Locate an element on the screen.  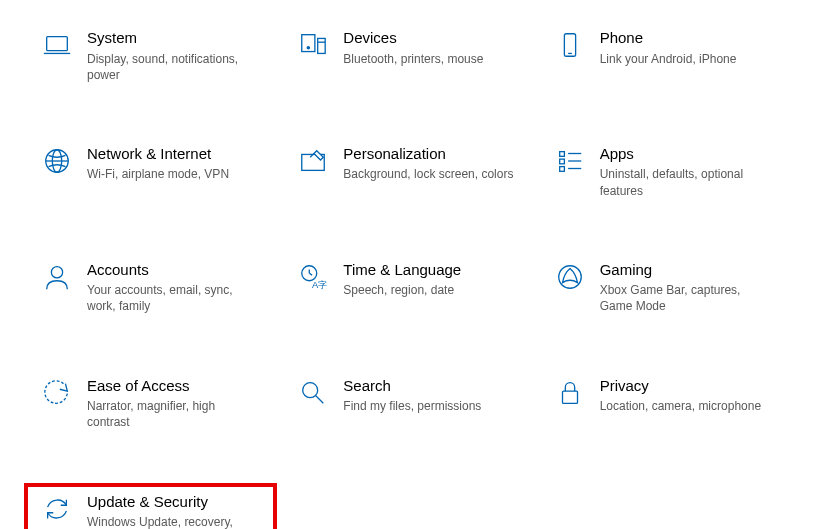
tile-title: Search is located at coordinates (412, 386).